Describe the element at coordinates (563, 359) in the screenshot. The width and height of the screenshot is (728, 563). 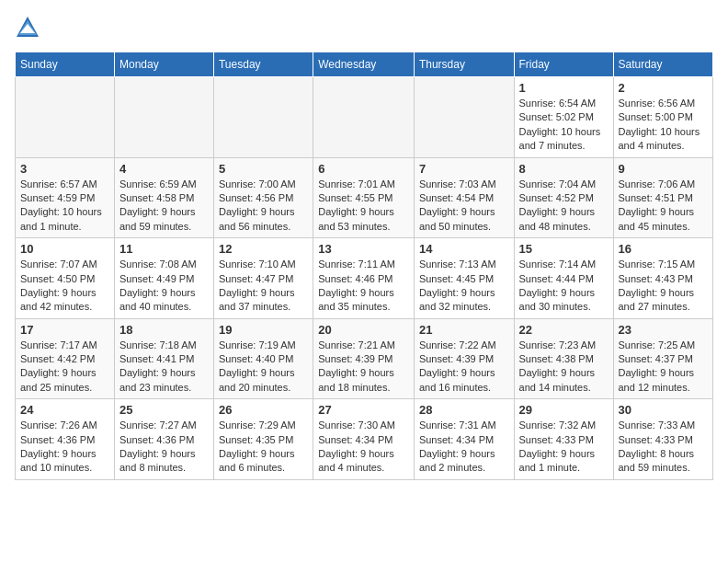
I see `calendar-cell: 22Sunrise: 7:23 AM Sunset: 4:38 PM Dayli…` at that location.